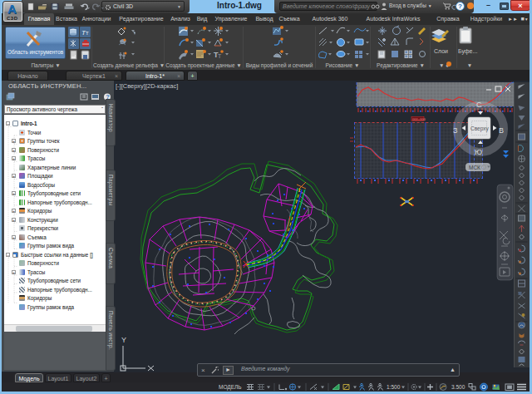 The width and height of the screenshot is (532, 394). Describe the element at coordinates (441, 52) in the screenshot. I see `svg-text: Слои` at that location.